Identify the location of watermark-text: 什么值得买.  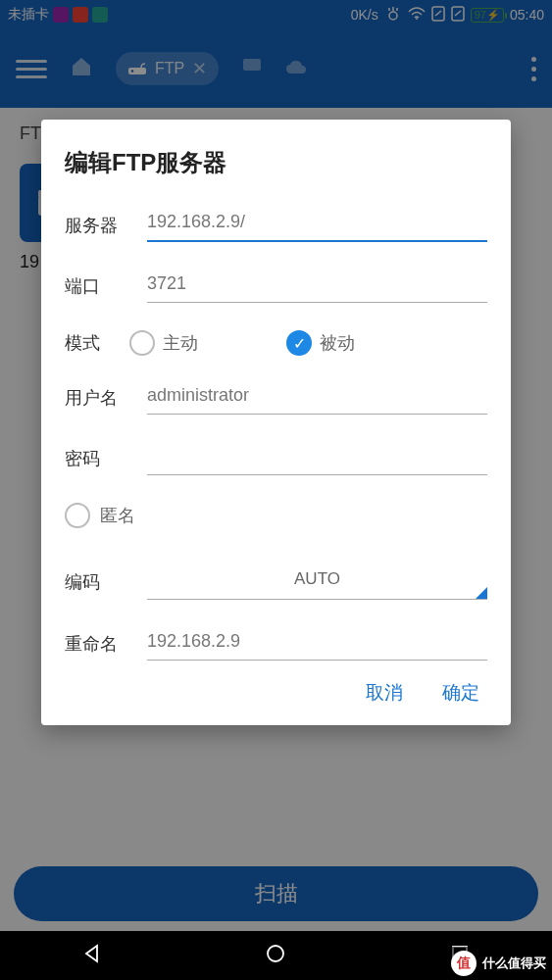
(514, 963).